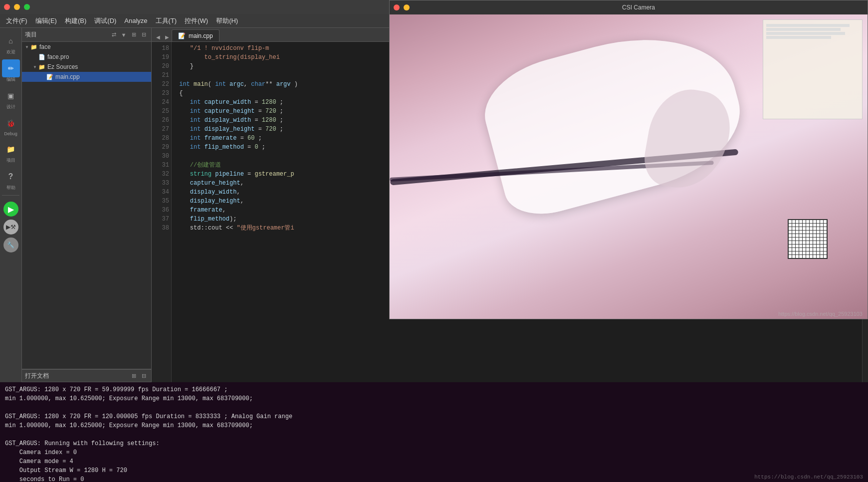 The width and height of the screenshot is (868, 482). Describe the element at coordinates (11, 41) in the screenshot. I see `sidebar-icon-welcome: ⌂` at that location.